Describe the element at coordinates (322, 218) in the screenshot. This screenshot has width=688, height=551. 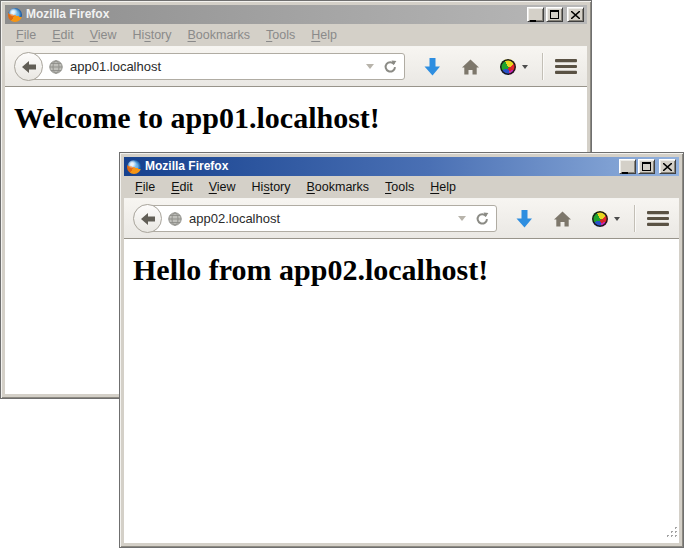
I see `url-bar: app02.localhost` at that location.